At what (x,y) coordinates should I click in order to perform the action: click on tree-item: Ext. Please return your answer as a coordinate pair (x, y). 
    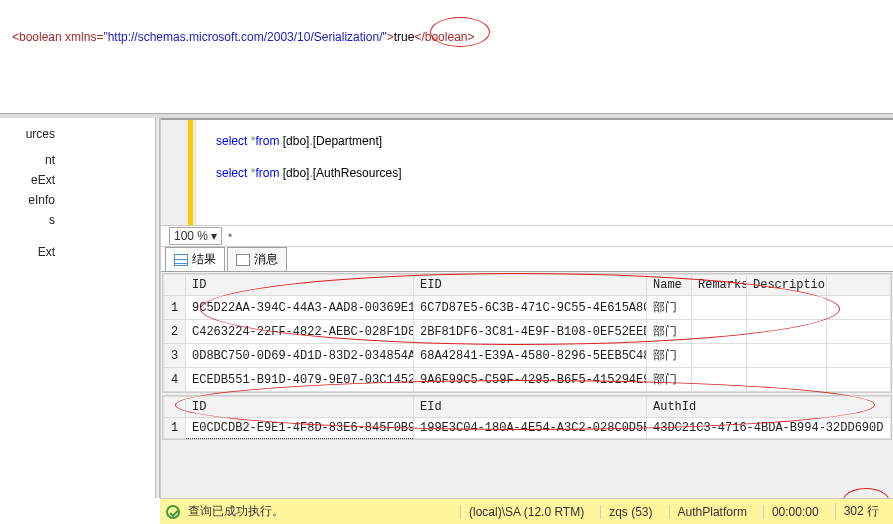
    Looking at the image, I should click on (28, 252).